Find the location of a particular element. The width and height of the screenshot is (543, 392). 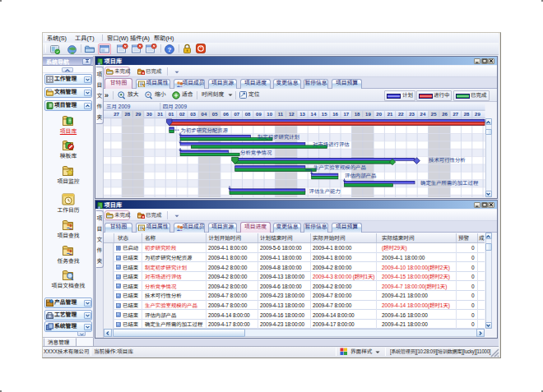

svg-text: 01 is located at coordinates (171, 114).